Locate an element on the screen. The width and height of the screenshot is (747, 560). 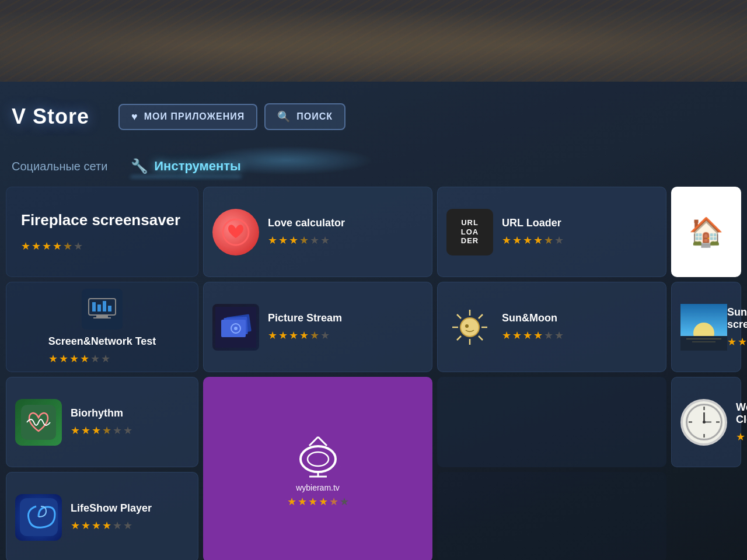
app-card-love-calculator: Love calculator ★ ★ ★ ★ ★ ★ is located at coordinates (317, 232).